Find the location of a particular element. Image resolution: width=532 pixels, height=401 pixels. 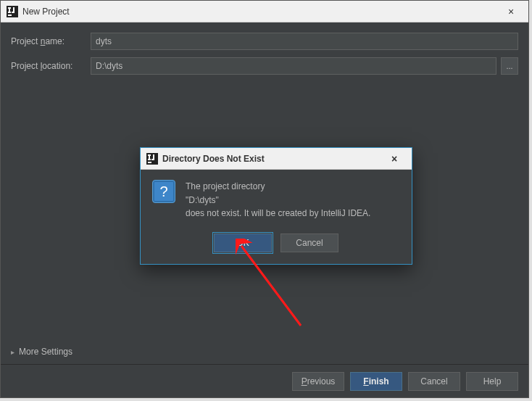

dialog-ok-button: OK is located at coordinates (243, 243).